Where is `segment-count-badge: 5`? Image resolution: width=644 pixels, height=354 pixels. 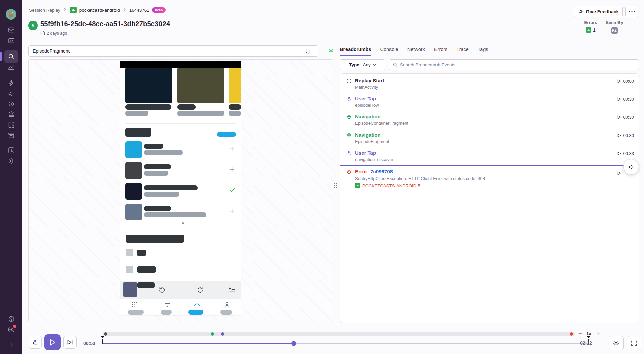
segment-count-badge: 5 is located at coordinates (33, 26).